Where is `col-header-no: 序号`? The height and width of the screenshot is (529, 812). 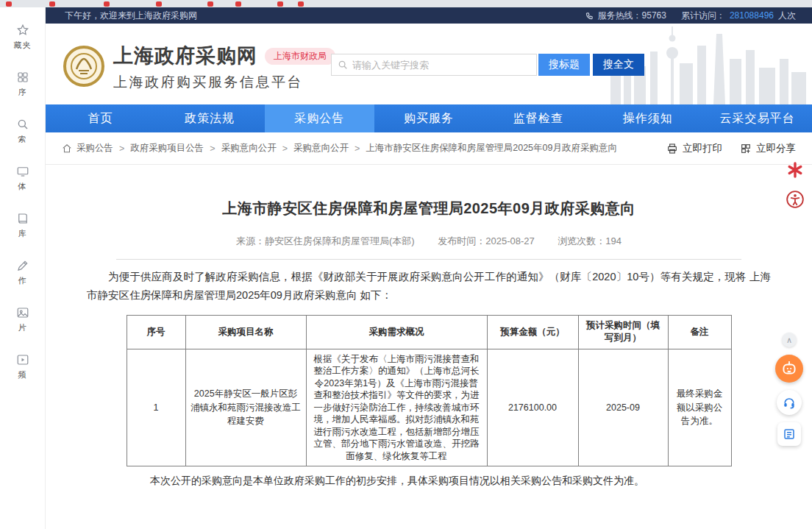 col-header-no: 序号 is located at coordinates (156, 332).